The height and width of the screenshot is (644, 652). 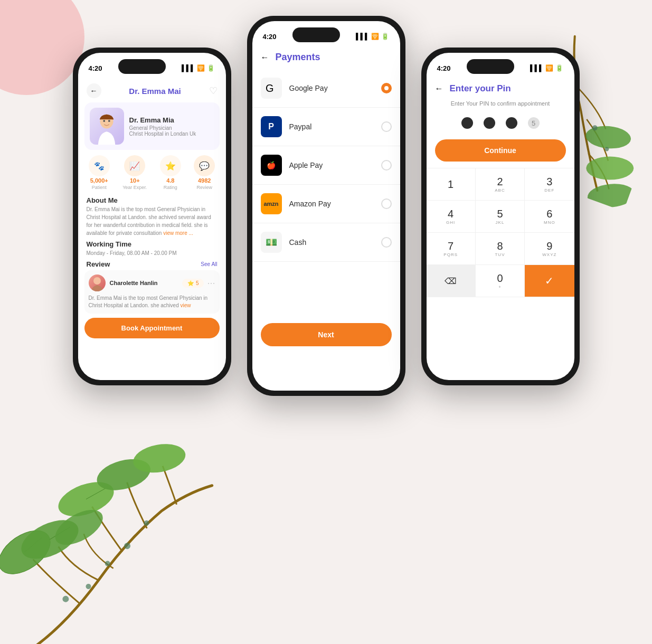 What do you see at coordinates (500, 249) in the screenshot?
I see `key-8: 8 TUV` at bounding box center [500, 249].